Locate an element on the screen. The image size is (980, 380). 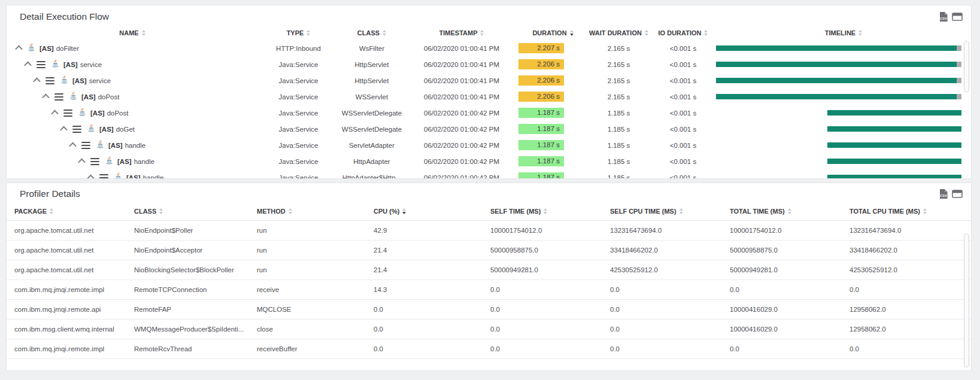
duration-cell: 1.187 s is located at coordinates (553, 113).